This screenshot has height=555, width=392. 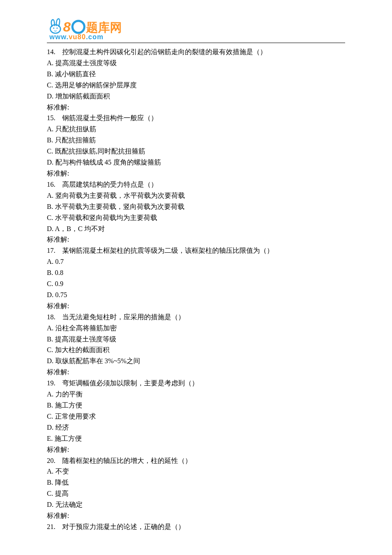 I want to click on option: D. 取纵筋配筋率在 3%~5%之间, so click(x=196, y=361).